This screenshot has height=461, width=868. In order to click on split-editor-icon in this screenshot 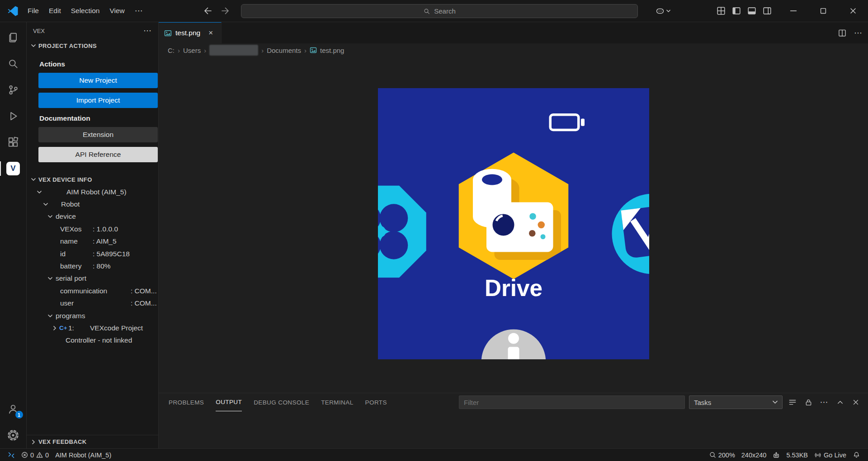, I will do `click(842, 33)`.